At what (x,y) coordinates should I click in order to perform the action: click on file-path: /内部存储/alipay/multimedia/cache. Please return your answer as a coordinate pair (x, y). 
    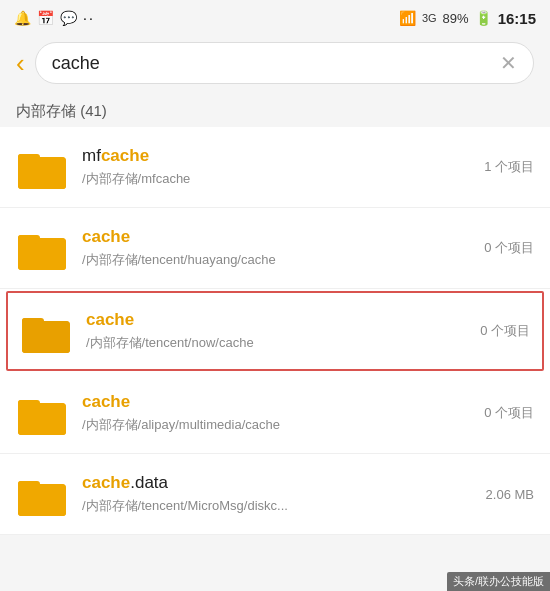
    Looking at the image, I should click on (283, 425).